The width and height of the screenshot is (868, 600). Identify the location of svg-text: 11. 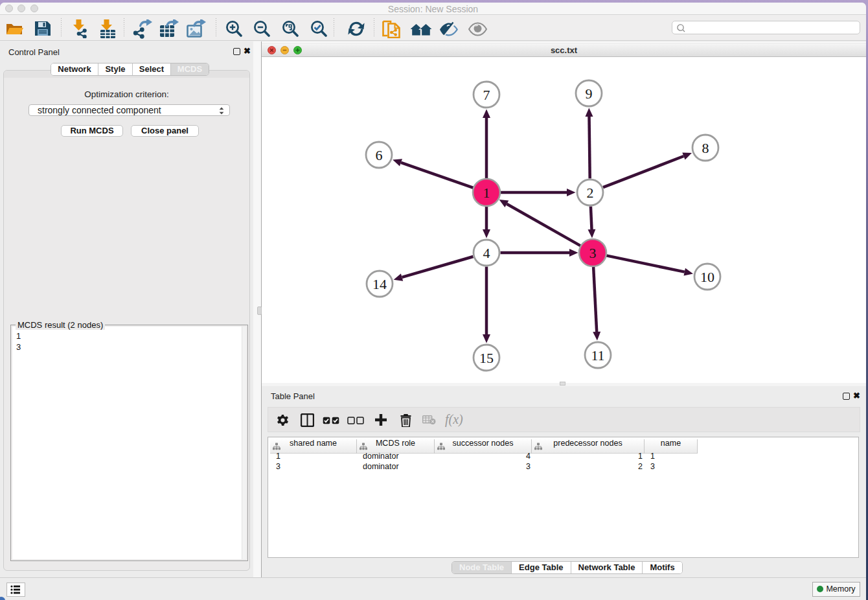
(597, 355).